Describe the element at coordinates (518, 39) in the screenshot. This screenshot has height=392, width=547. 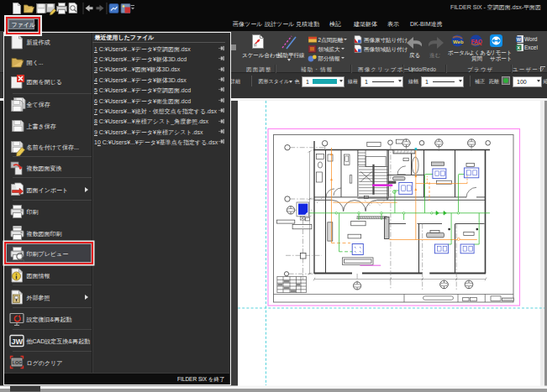
I see `svg-text: W` at that location.